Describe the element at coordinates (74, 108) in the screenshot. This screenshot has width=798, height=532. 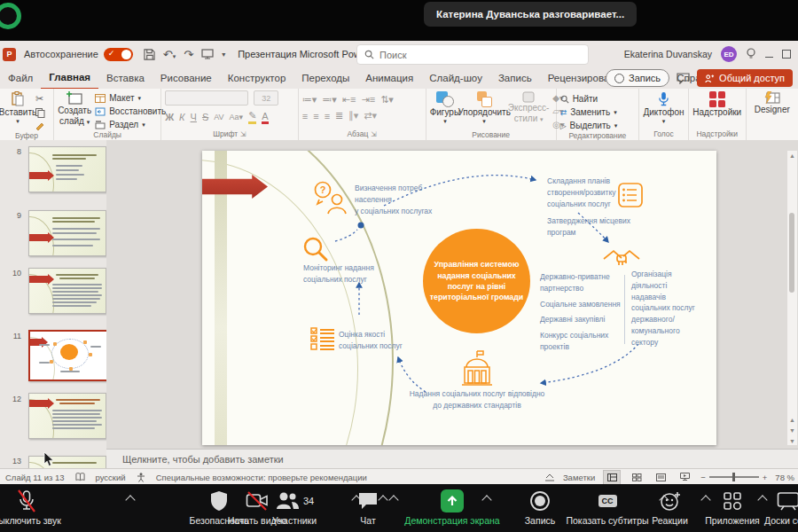
I see `new-slide-button: Создатьслайд ▾` at that location.